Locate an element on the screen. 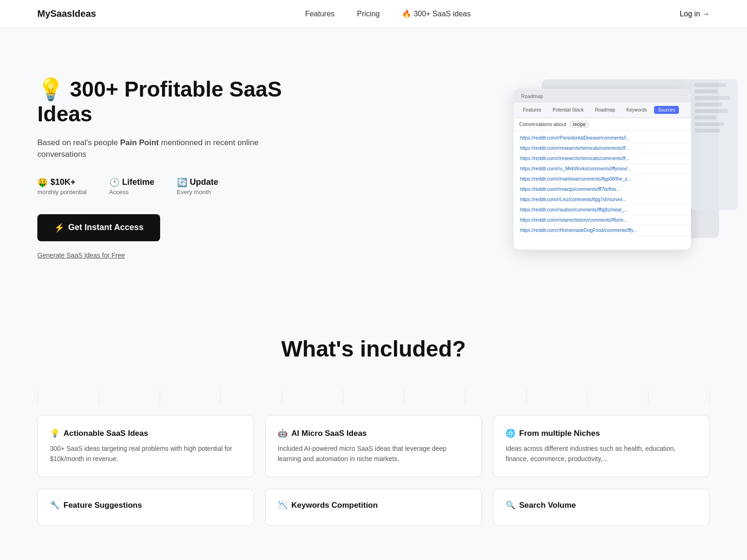 This screenshot has width=747, height=560. card-keywords-competition: 📉 Keywords Competition is located at coordinates (374, 507).